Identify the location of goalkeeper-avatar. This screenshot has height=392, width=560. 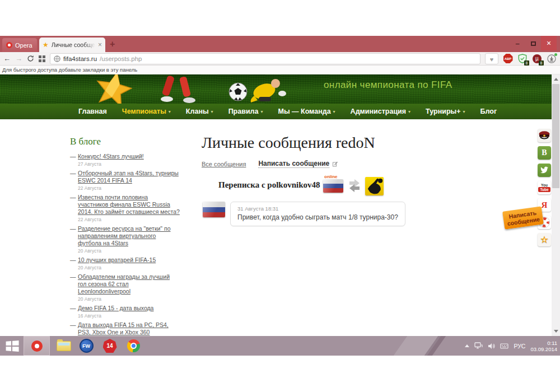
(374, 186).